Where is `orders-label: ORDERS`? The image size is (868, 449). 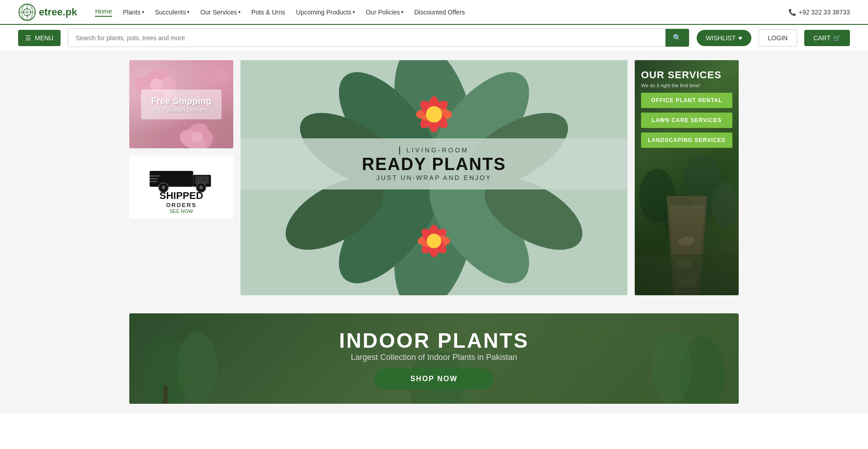 orders-label: ORDERS is located at coordinates (182, 205).